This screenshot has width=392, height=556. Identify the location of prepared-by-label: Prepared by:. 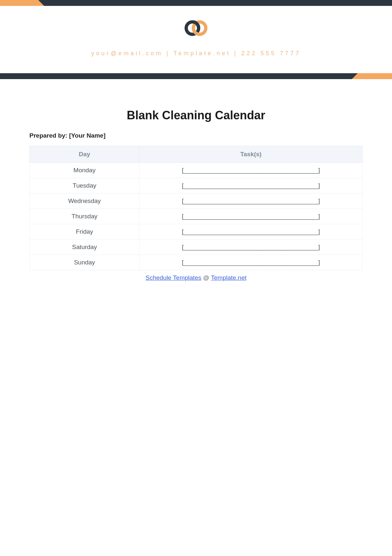
(48, 135).